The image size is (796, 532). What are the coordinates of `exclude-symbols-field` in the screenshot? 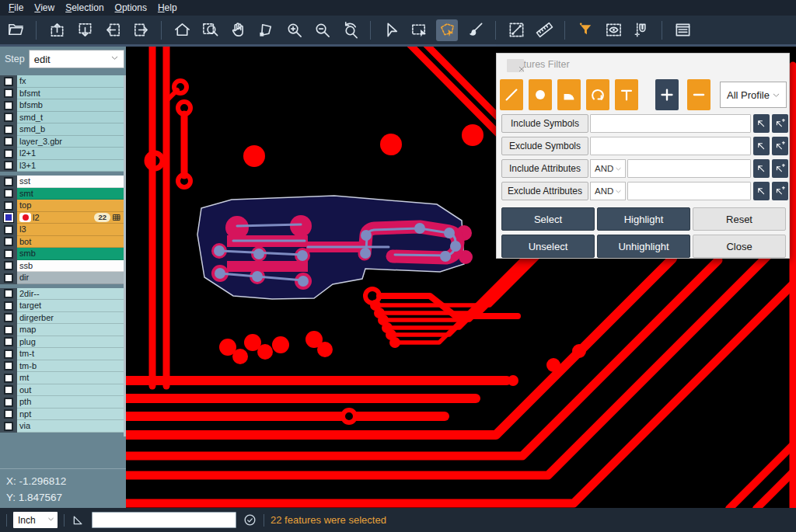 It's located at (670, 146).